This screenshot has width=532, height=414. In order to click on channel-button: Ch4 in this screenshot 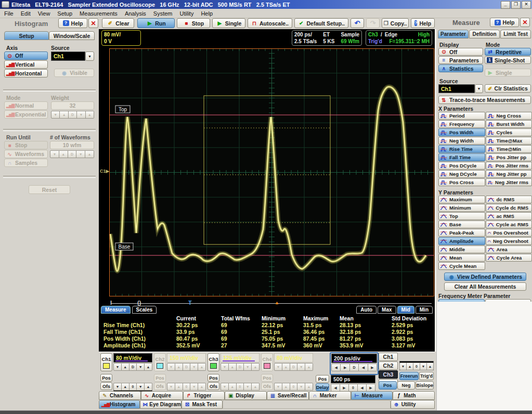, I will do `click(267, 362)`.